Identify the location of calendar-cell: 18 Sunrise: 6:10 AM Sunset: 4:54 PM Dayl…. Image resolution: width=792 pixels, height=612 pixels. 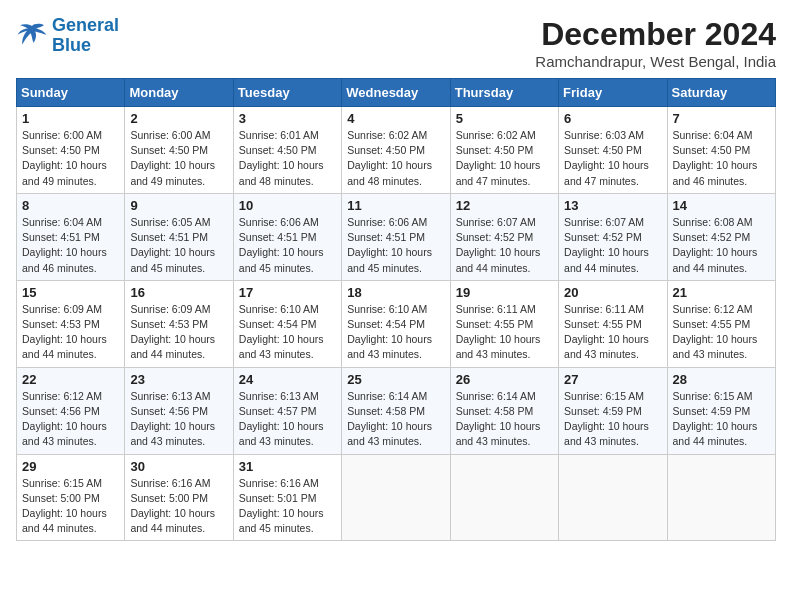
(396, 324).